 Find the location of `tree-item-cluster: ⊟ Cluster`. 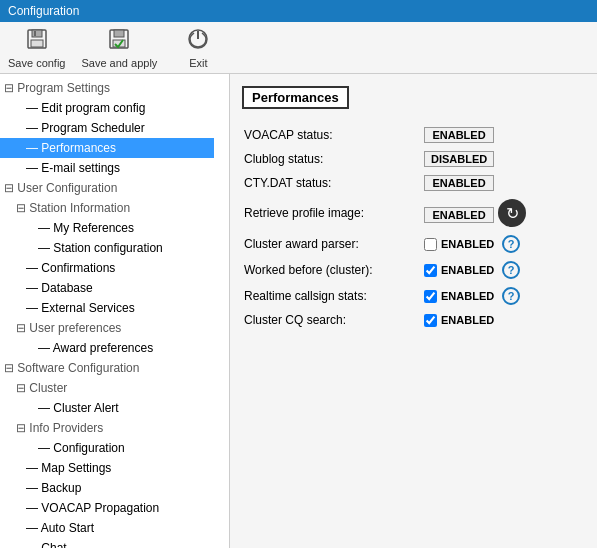

tree-item-cluster: ⊟ Cluster is located at coordinates (107, 388).